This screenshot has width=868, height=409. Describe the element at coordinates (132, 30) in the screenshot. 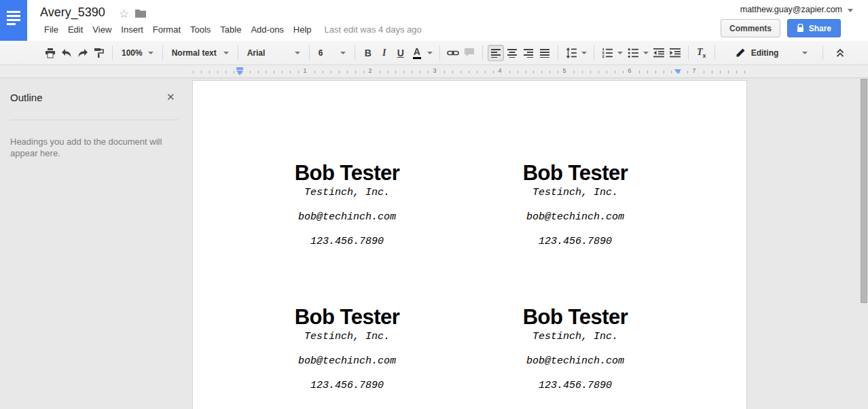

I see `menu-insert: Insert` at that location.